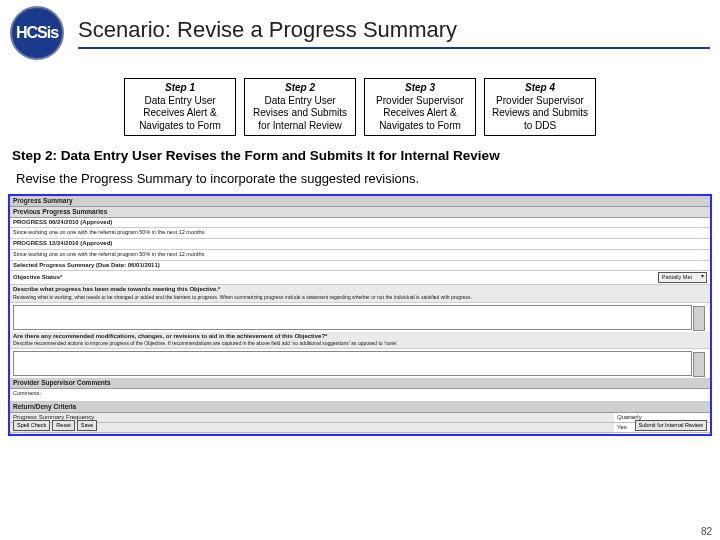 This screenshot has width=720, height=540. What do you see at coordinates (360, 212) in the screenshot?
I see `section-previous: Previous Progress Summaries` at bounding box center [360, 212].